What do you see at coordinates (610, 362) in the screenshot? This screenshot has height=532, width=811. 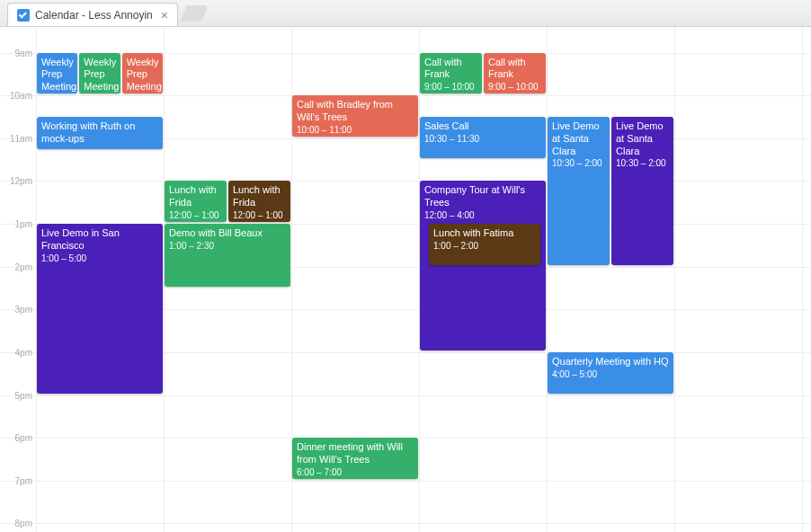 I see `event-title: Quarterly Meeting with HQ` at bounding box center [610, 362].